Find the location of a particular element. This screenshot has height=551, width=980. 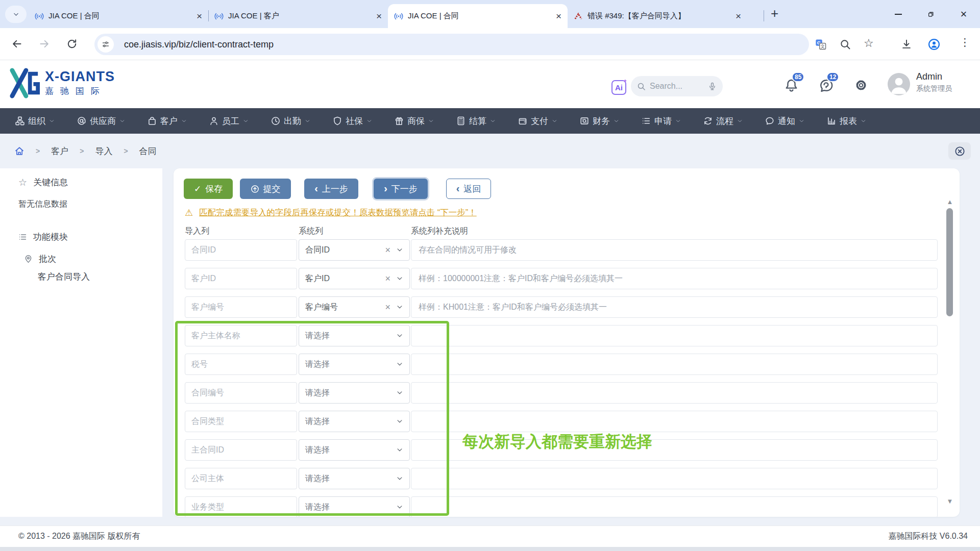

avatar is located at coordinates (899, 84).